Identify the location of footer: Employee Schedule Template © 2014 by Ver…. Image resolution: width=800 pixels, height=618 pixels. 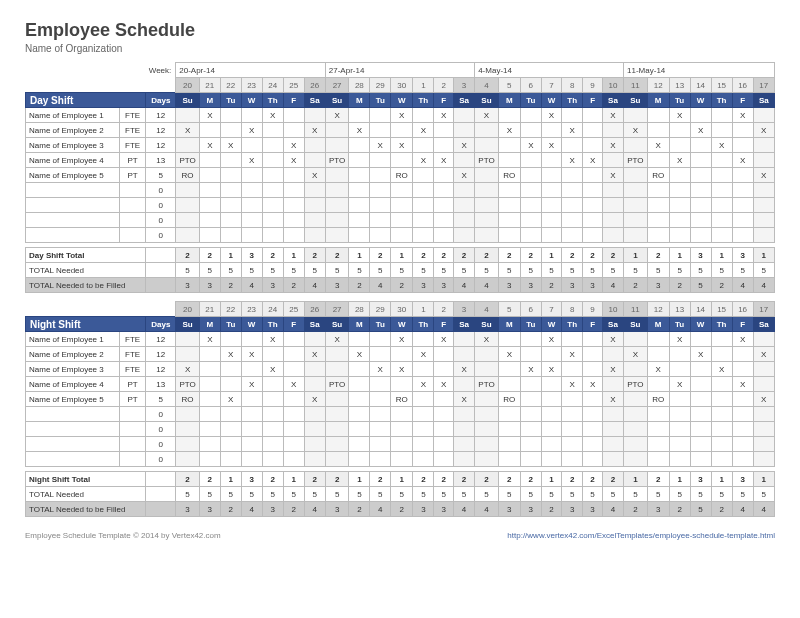
(400, 536).